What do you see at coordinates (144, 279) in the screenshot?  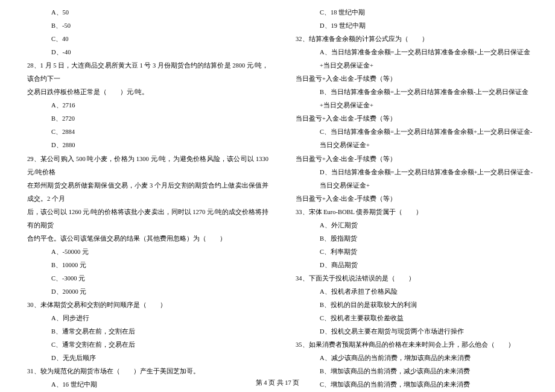 I see `q29-option-c: C、-3000 元` at bounding box center [144, 279].